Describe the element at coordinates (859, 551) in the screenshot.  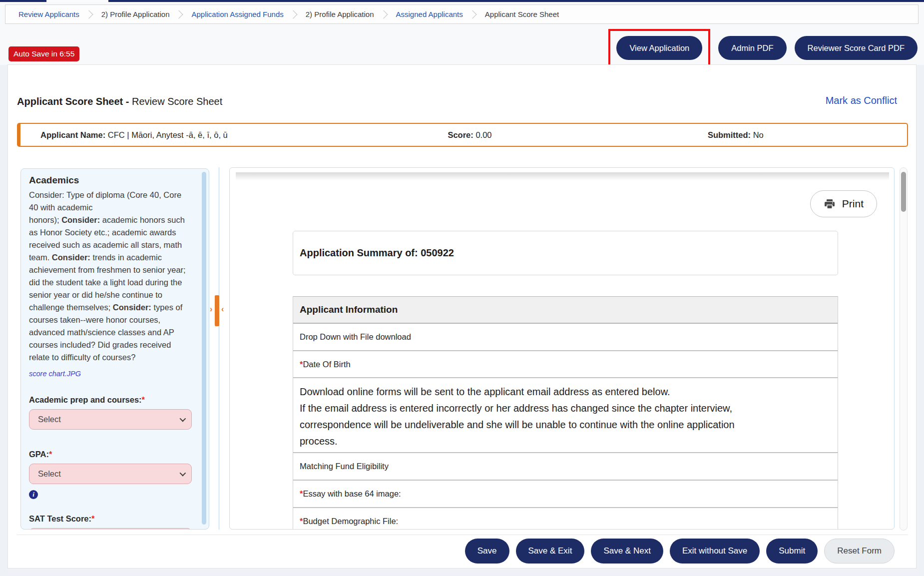
I see `reset-form-button: Reset Form` at that location.